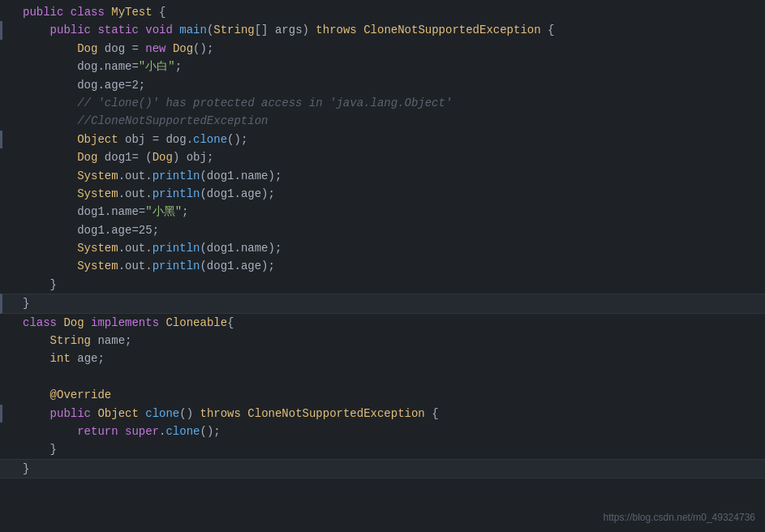 This screenshot has height=532, width=765. What do you see at coordinates (122, 66) in the screenshot?
I see `token-plain: name=` at bounding box center [122, 66].